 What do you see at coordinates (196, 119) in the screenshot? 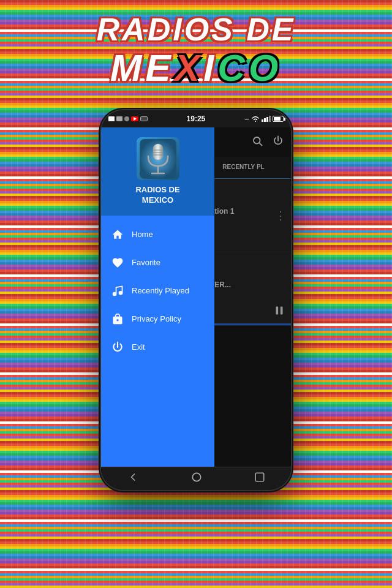
I see `status-time: 19:25` at bounding box center [196, 119].